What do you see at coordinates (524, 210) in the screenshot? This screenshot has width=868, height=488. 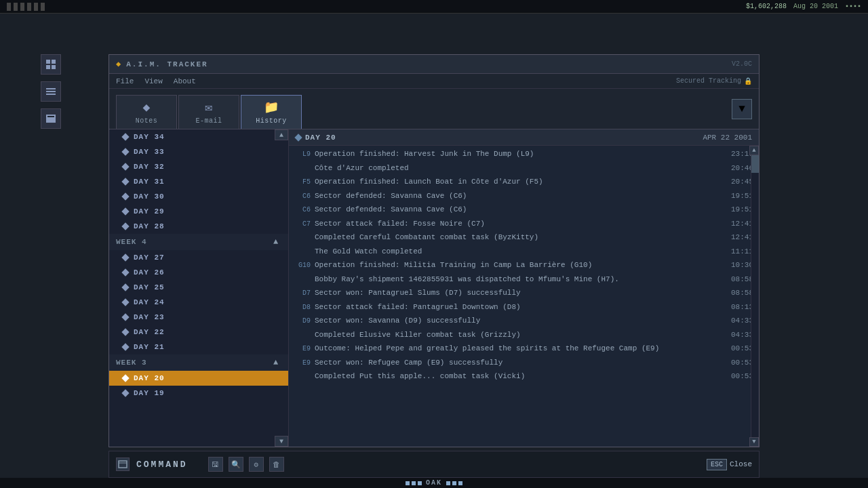 I see `entry-4: C6 Sector defended: Savanna Cave (C6) 19…` at bounding box center [524, 210].